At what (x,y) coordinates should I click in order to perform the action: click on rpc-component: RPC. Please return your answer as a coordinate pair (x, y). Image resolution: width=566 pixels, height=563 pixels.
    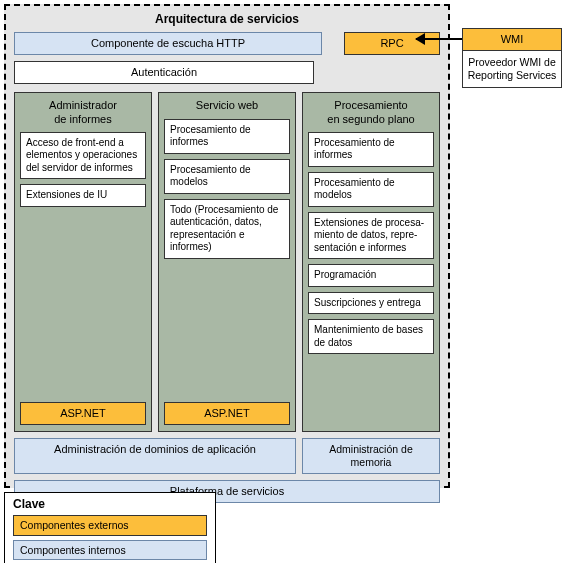
    Looking at the image, I should click on (392, 44).